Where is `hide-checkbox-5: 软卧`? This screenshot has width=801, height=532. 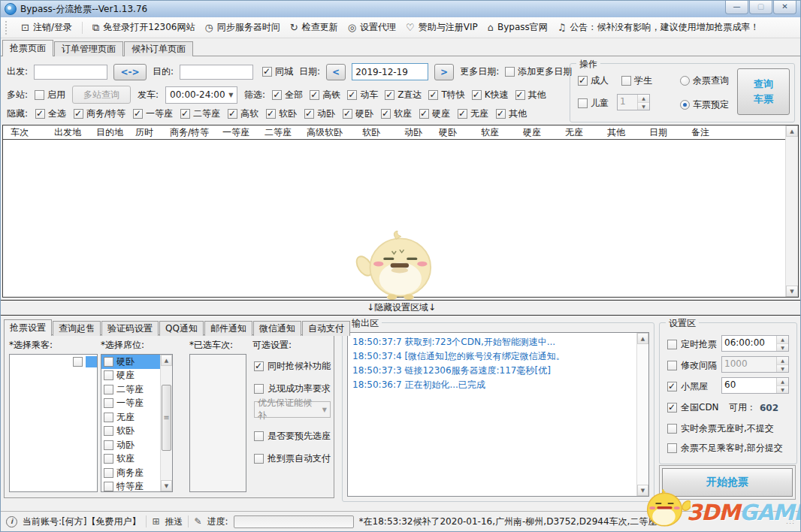 hide-checkbox-5: 软卧 is located at coordinates (281, 114).